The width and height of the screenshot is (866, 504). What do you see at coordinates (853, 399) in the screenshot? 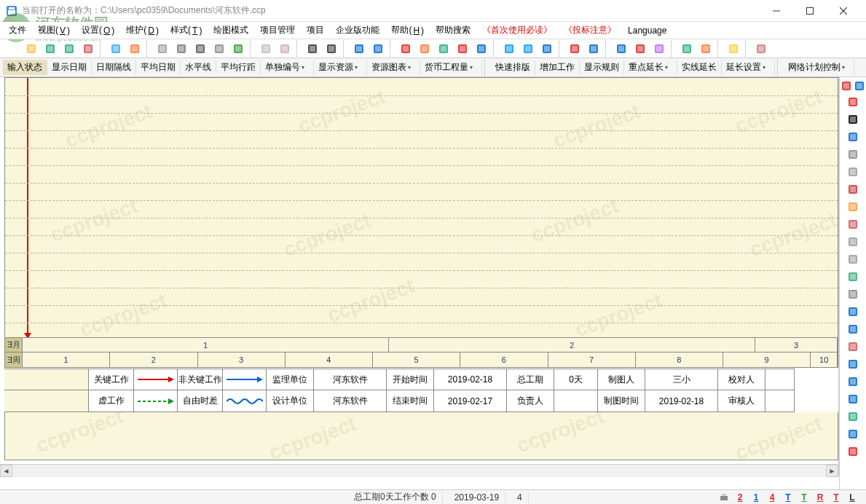
I see `magnify-icon` at bounding box center [853, 399].